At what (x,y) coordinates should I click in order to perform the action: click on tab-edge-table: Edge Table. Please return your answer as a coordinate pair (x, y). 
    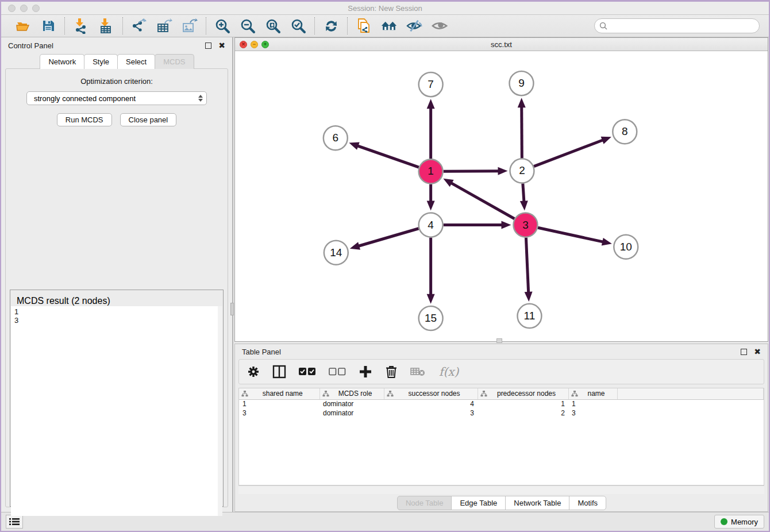
    Looking at the image, I should click on (478, 503).